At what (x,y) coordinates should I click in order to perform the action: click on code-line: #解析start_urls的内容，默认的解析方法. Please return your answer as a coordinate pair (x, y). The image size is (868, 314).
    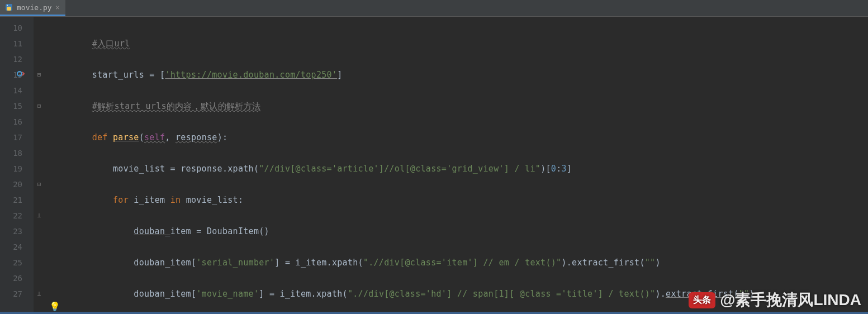
    Looking at the image, I should click on (402, 106).